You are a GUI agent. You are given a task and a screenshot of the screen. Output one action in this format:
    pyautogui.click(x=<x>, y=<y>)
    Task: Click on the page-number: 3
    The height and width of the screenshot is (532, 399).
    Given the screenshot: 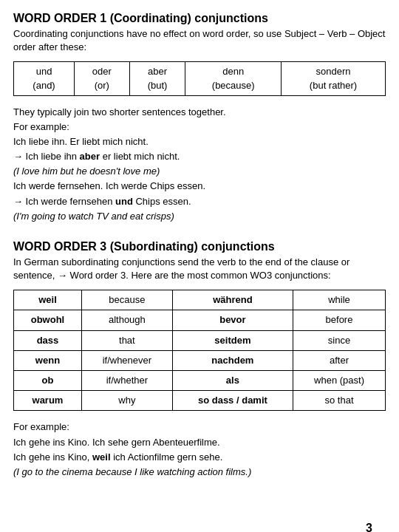 What is the action you would take?
    pyautogui.click(x=369, y=527)
    